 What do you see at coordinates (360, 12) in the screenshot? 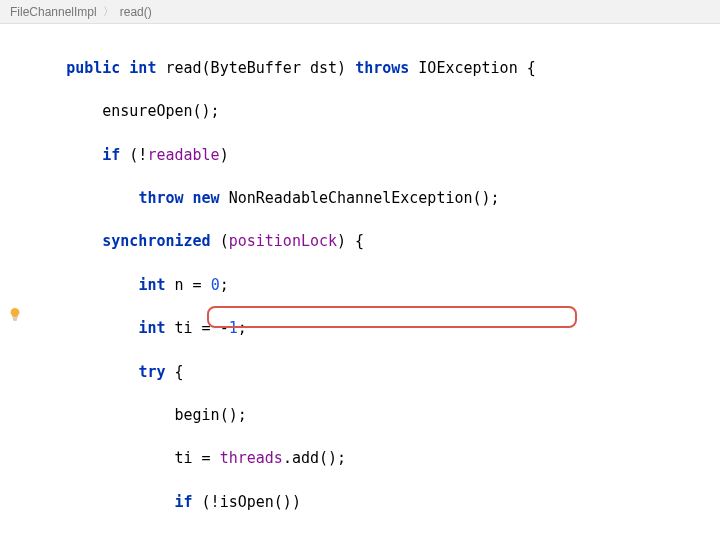
I see `breadcrumb: FileChannelImpl 〉 read()` at bounding box center [360, 12].